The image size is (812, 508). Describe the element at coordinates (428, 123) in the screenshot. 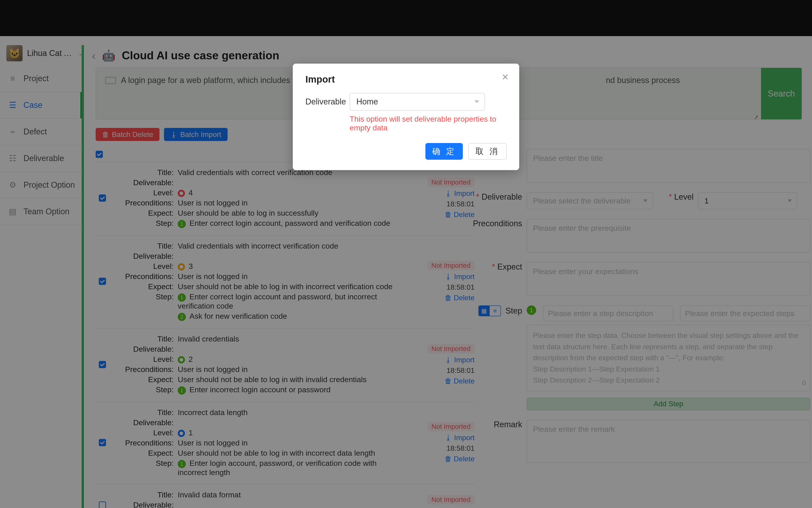

I see `modal-warning: This option will set deliverable propert…` at that location.